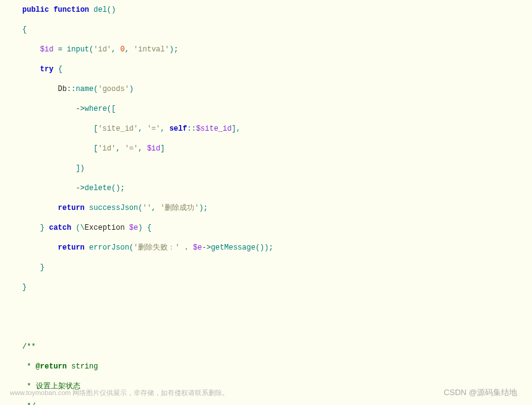 This screenshot has width=532, height=405. What do you see at coordinates (266, 10) in the screenshot?
I see `code-line: public function del()` at bounding box center [266, 10].